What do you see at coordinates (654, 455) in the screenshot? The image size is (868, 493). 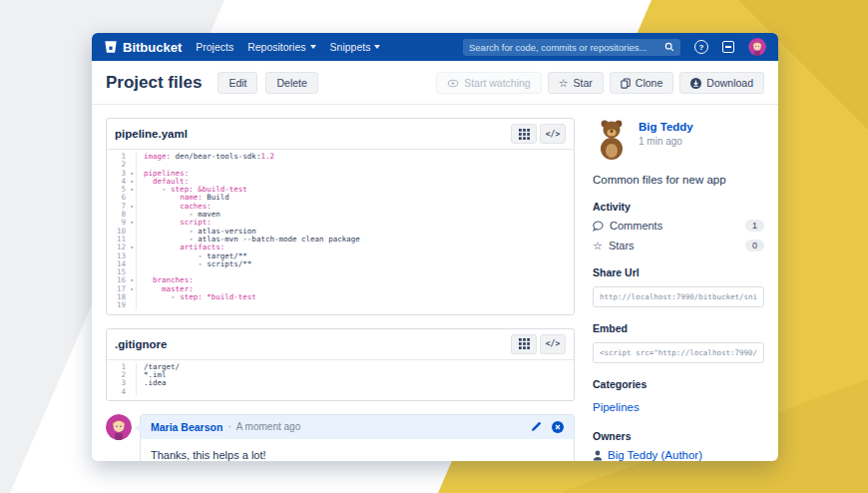 I see `owner-link: Big Teddy (Author)` at bounding box center [654, 455].